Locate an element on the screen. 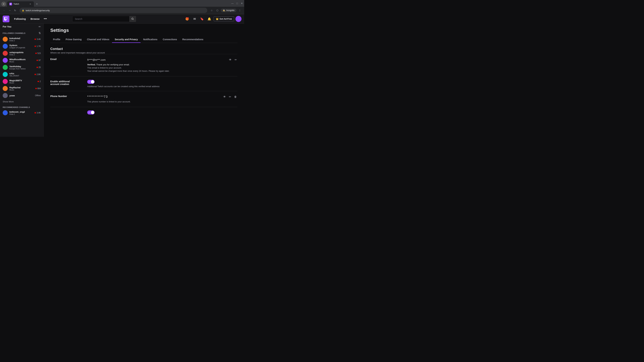 The height and width of the screenshot is (362, 644). email-show-btn: 👁 is located at coordinates (230, 60).